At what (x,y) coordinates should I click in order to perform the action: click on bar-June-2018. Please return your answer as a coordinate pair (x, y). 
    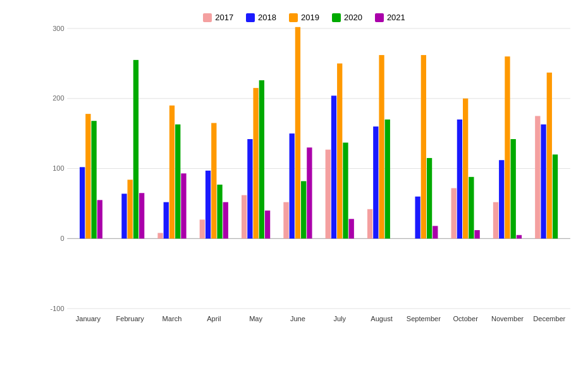
    Looking at the image, I should click on (292, 186).